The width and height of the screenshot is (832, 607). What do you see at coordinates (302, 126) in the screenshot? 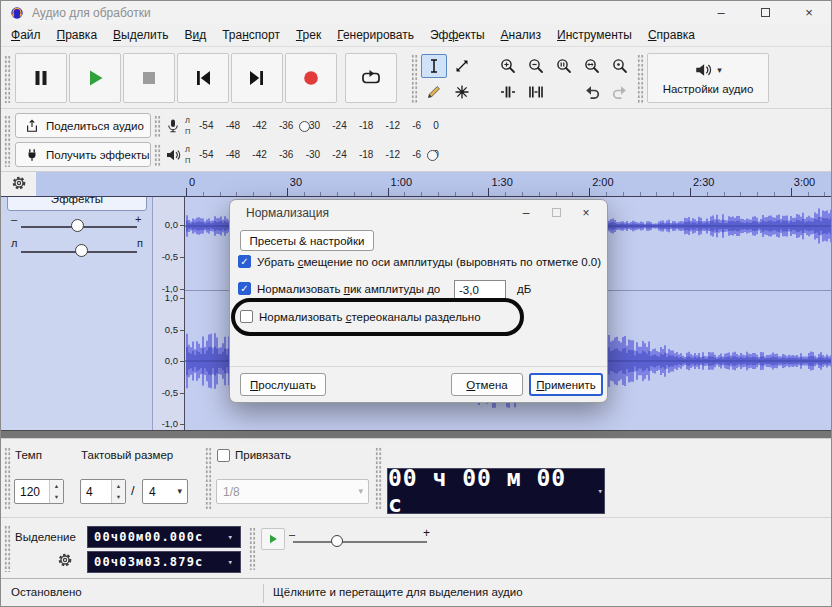
I see `recording-meter: Л П -54-48-42-36-30-24-18-12-60` at bounding box center [302, 126].